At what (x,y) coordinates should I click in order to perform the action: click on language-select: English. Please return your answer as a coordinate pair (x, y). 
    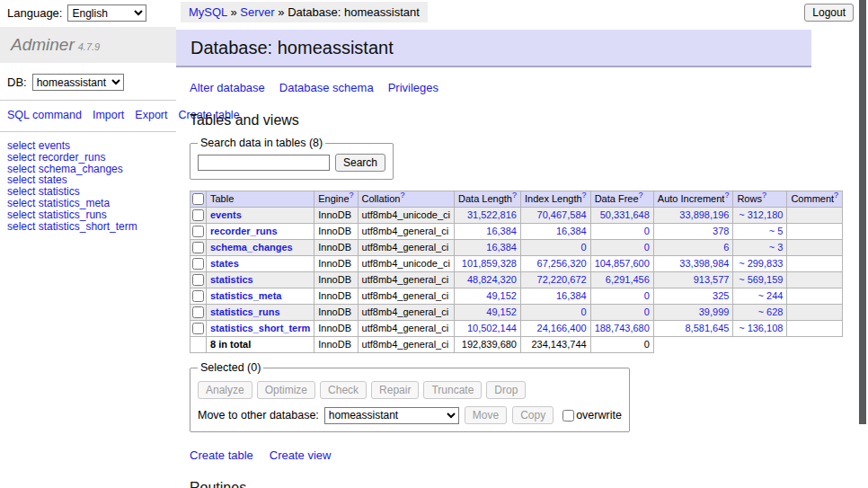
    Looking at the image, I should click on (107, 13).